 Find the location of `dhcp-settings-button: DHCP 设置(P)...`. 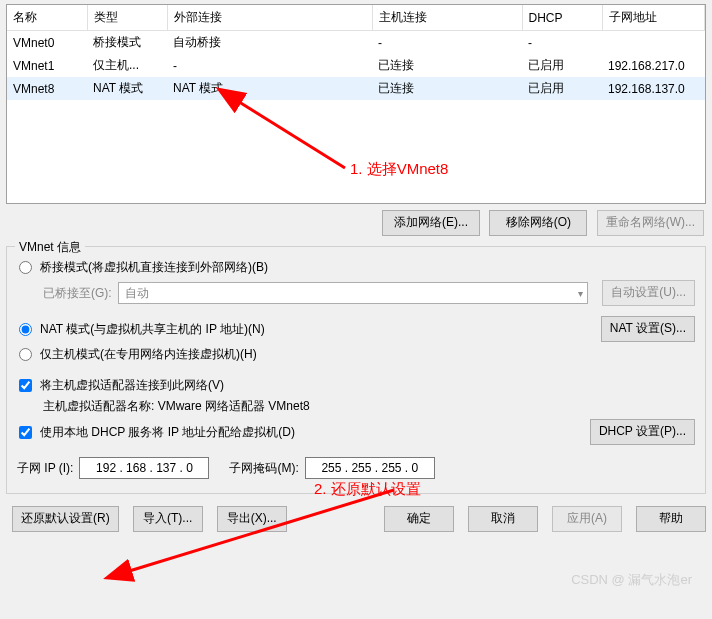

dhcp-settings-button: DHCP 设置(P)... is located at coordinates (642, 432).